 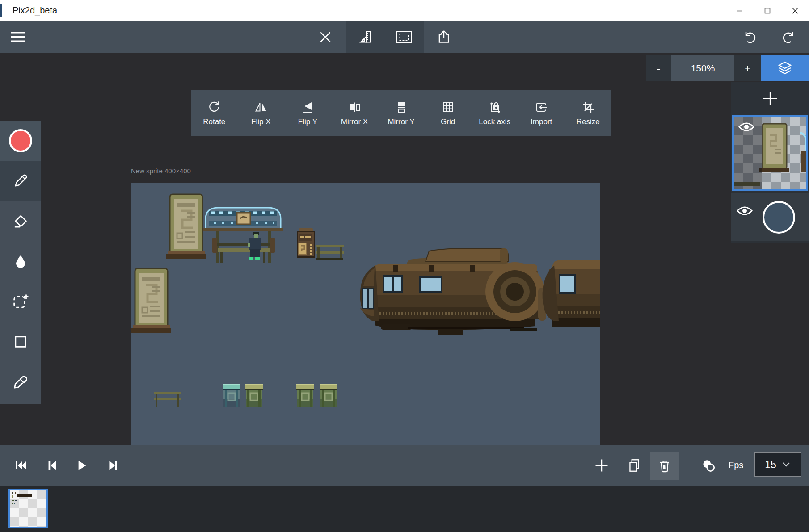 I want to click on rectangle-icon, so click(x=21, y=342).